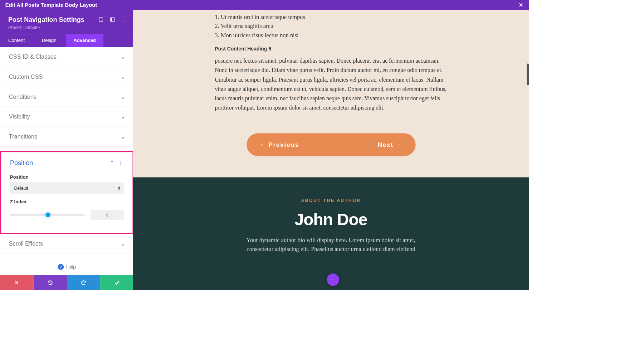 This screenshot has height=353, width=644. Describe the element at coordinates (85, 40) in the screenshot. I see `tab-advanced: Advanced` at that location.